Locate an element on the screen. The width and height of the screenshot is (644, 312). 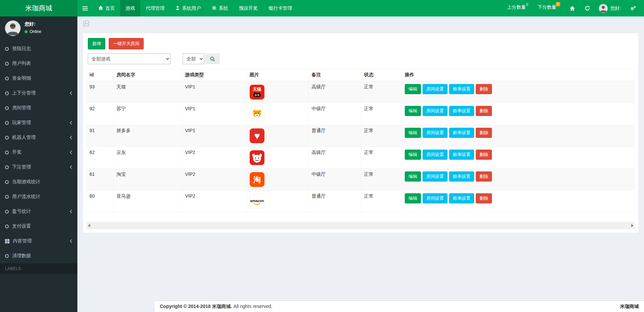
refresh-icon is located at coordinates (587, 8).